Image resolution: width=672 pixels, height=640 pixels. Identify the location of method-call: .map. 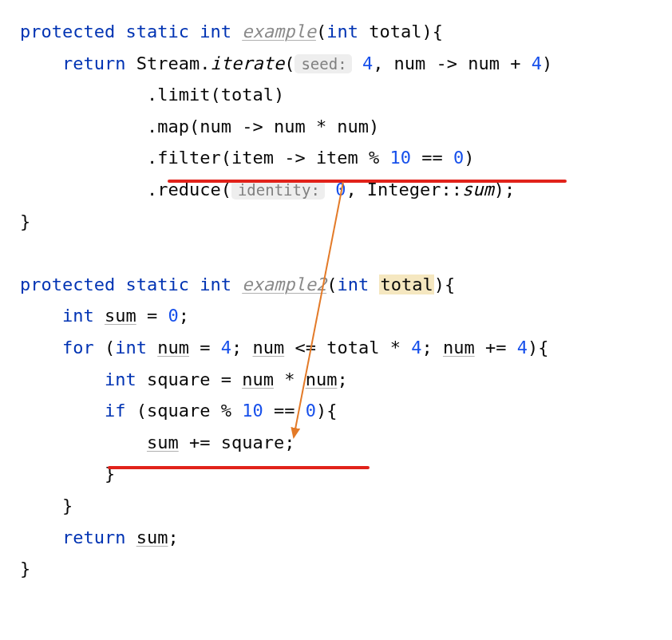
(168, 126).